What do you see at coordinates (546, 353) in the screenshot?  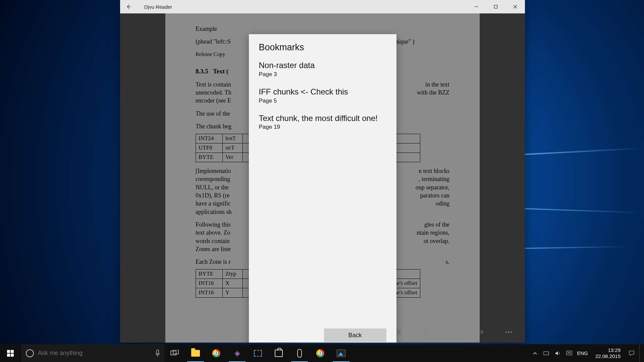 I see `tray-network-icon` at bounding box center [546, 353].